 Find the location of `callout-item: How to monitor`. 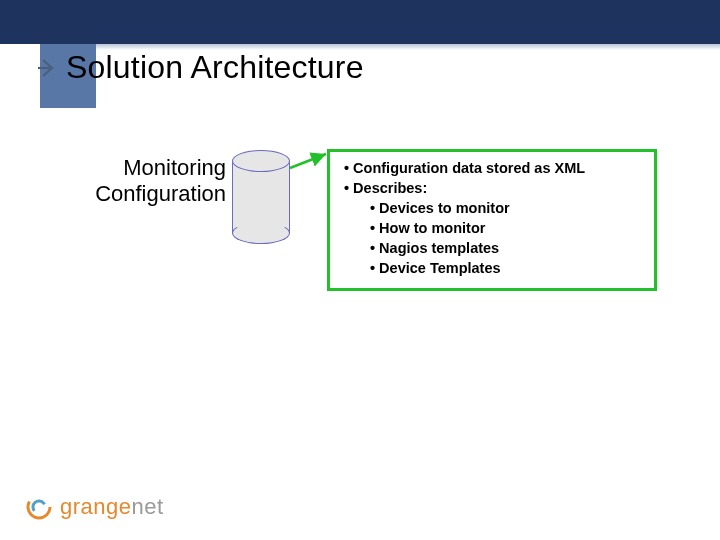

callout-item: How to monitor is located at coordinates (492, 228).